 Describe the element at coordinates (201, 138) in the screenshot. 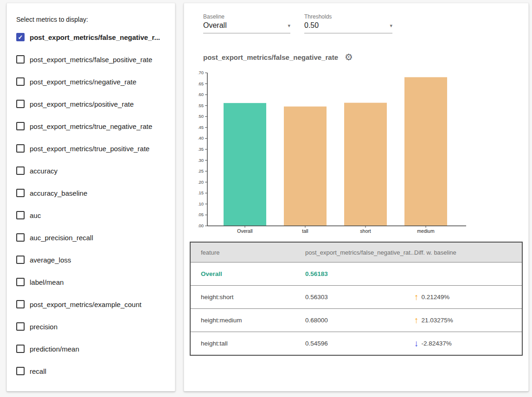

I see `y-axis-tick-label: 0.40` at that location.